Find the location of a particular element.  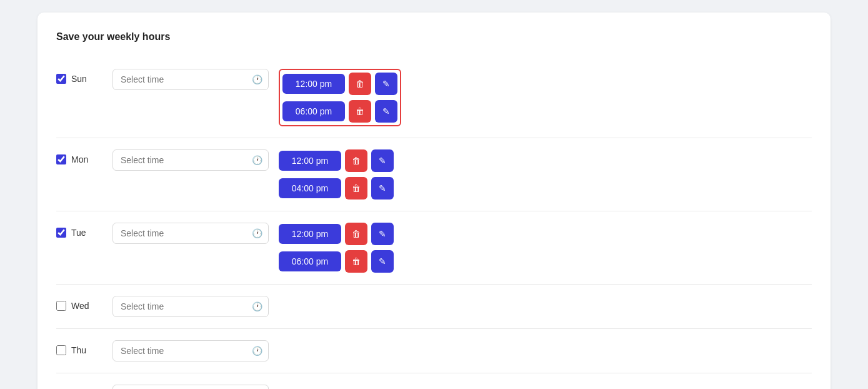

time-input-wrapper-sun: 🕐 is located at coordinates (191, 79).